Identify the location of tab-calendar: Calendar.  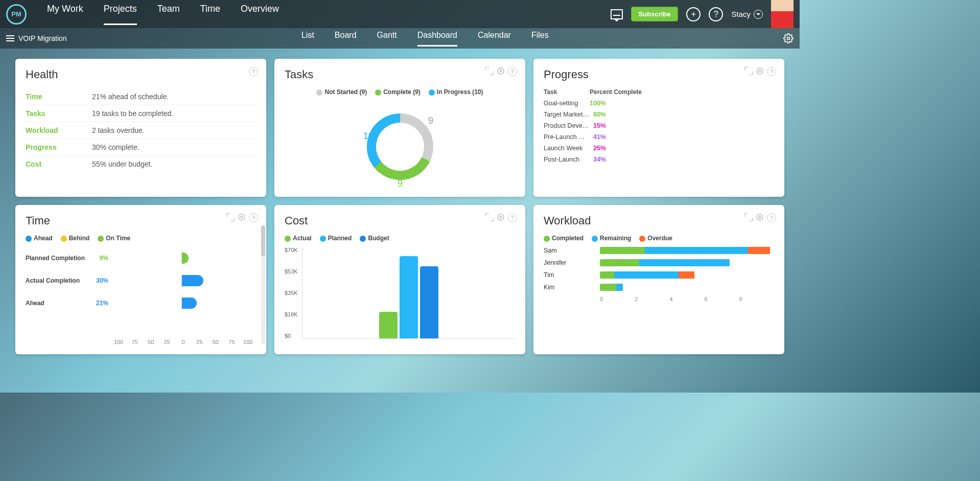
(495, 39).